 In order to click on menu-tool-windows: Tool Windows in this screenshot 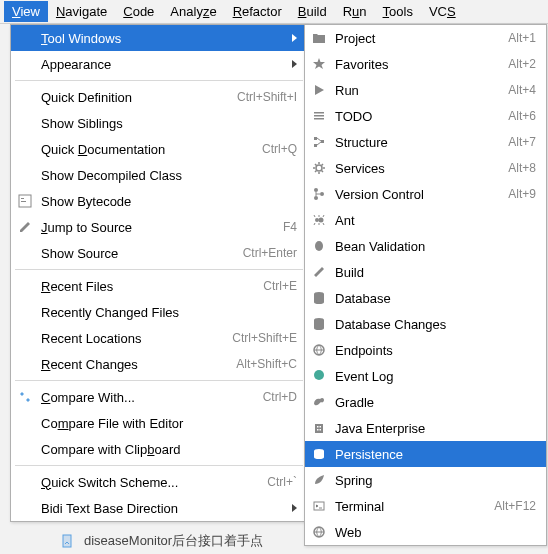, I will do `click(159, 38)`.